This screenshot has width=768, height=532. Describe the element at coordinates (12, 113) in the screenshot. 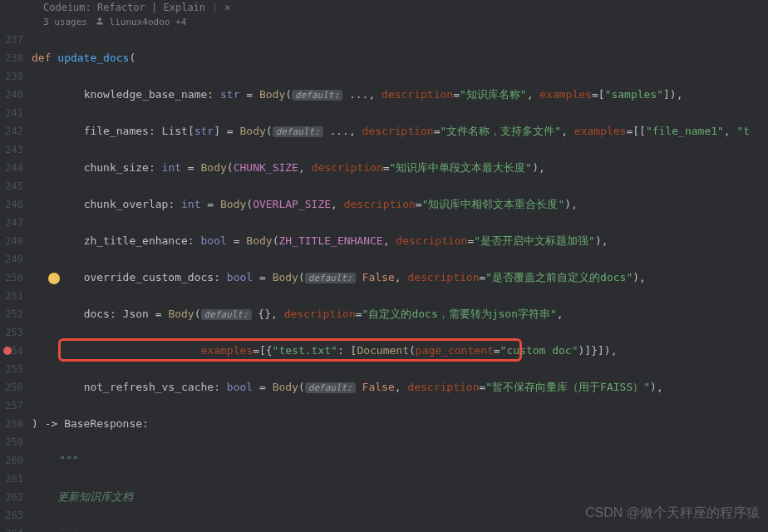

I see `line-number: 241` at that location.